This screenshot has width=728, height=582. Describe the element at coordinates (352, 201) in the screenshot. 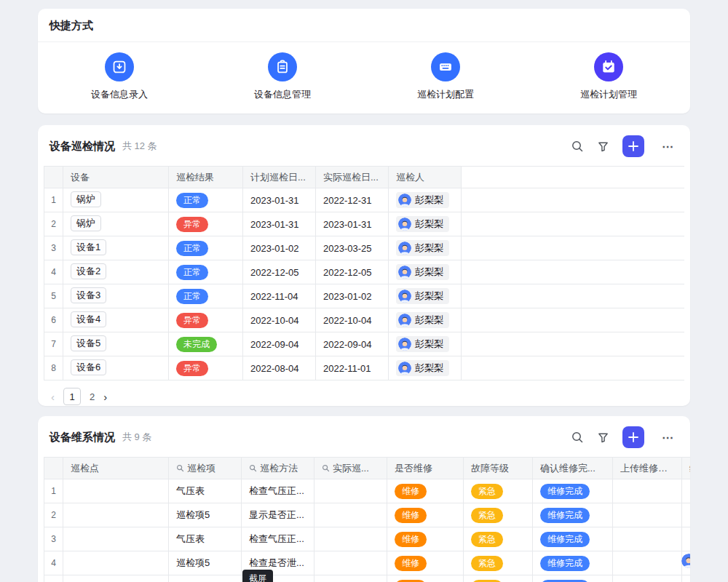

I see `actual-date-cell: 2022-12-31` at that location.